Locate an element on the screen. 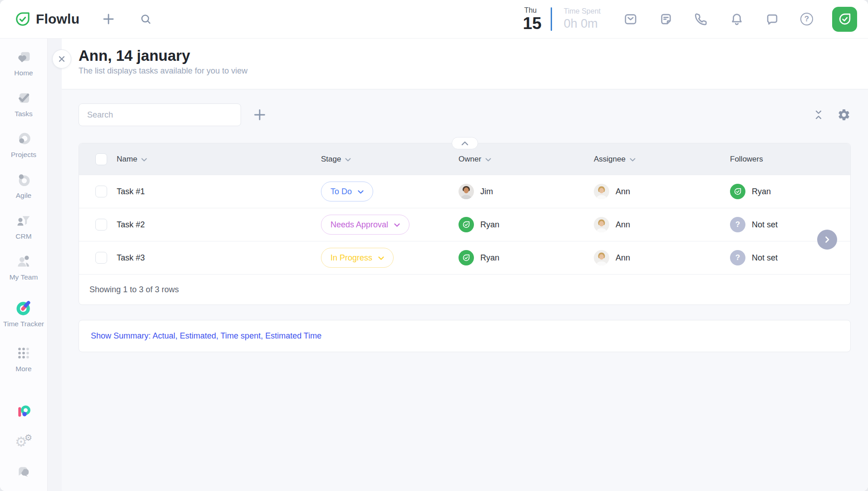  flowlu-logo: Flowlu is located at coordinates (47, 19).